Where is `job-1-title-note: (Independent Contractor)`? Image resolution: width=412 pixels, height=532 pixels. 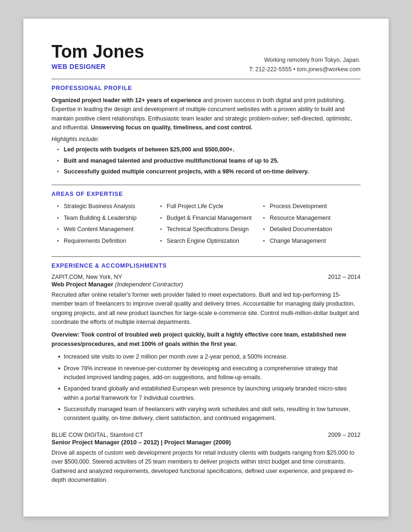 job-1-title-note: (Independent Contractor) is located at coordinates (149, 284).